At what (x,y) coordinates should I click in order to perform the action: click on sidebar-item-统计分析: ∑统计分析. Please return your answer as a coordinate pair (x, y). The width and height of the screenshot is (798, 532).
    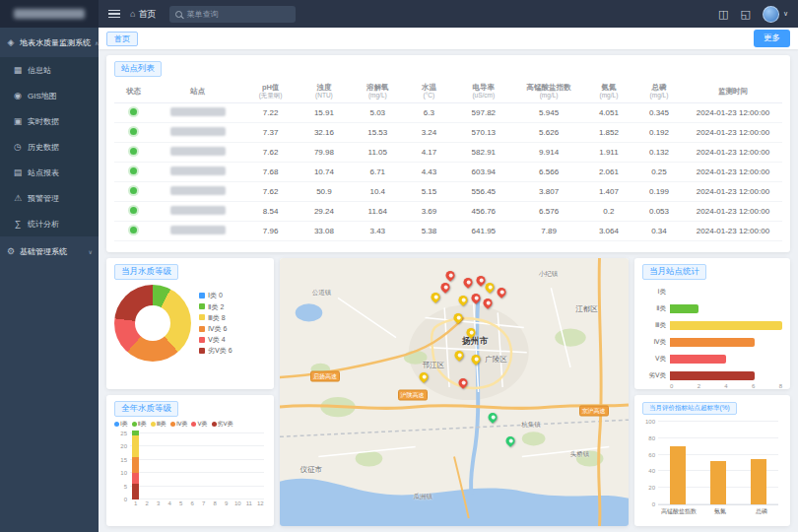
    Looking at the image, I should click on (49, 224).